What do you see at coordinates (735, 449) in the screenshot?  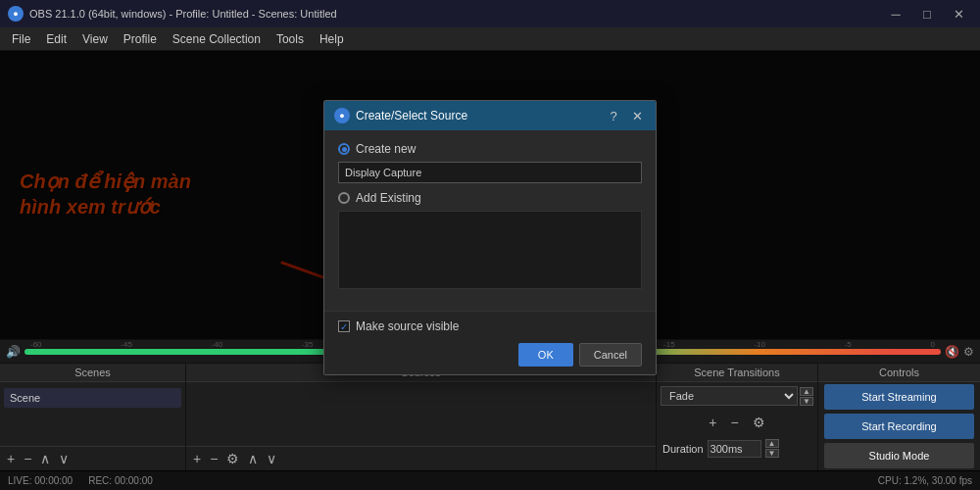 I see `duration-input` at bounding box center [735, 449].